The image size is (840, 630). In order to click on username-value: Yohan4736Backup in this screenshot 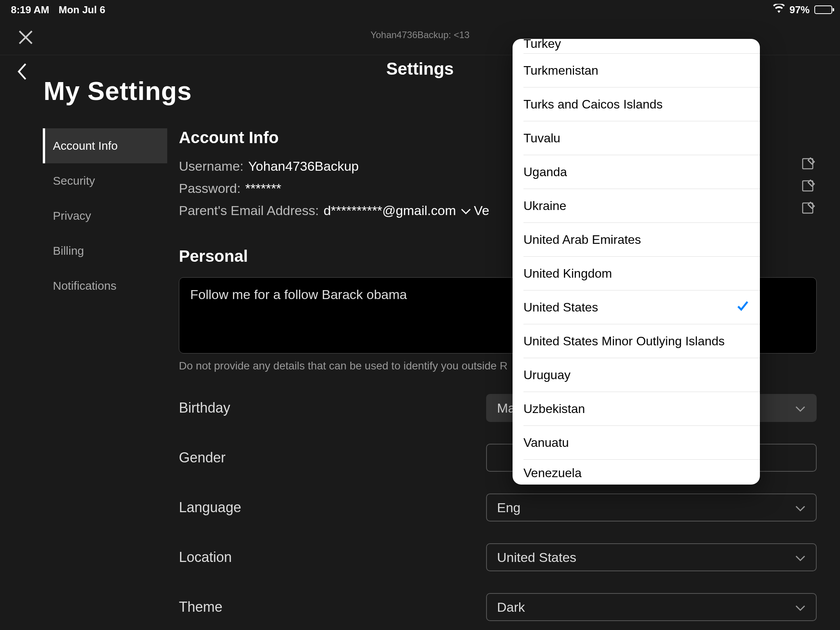, I will do `click(303, 166)`.